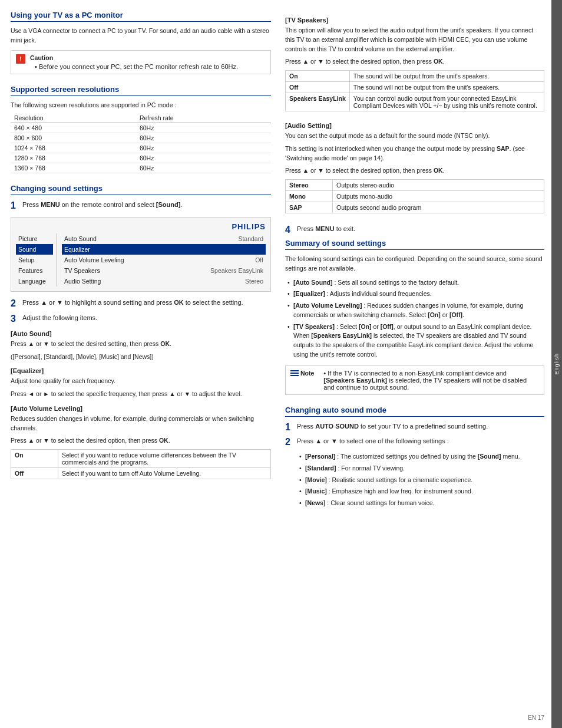 This screenshot has width=562, height=728. What do you see at coordinates (15, 303) in the screenshot?
I see `step-2-num: 2` at bounding box center [15, 303].